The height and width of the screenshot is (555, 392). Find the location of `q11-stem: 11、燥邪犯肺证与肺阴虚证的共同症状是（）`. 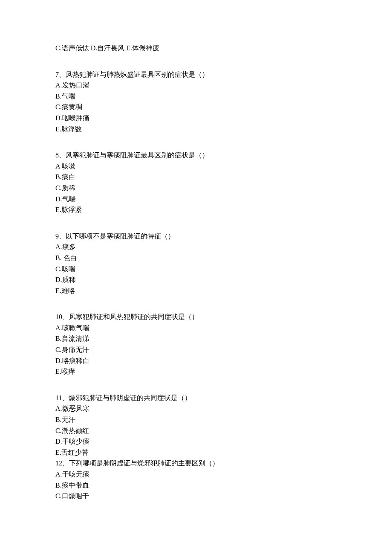

q11-stem: 11、燥邪犯肺证与肺阴虚证的共同症状是（） is located at coordinates (196, 398).